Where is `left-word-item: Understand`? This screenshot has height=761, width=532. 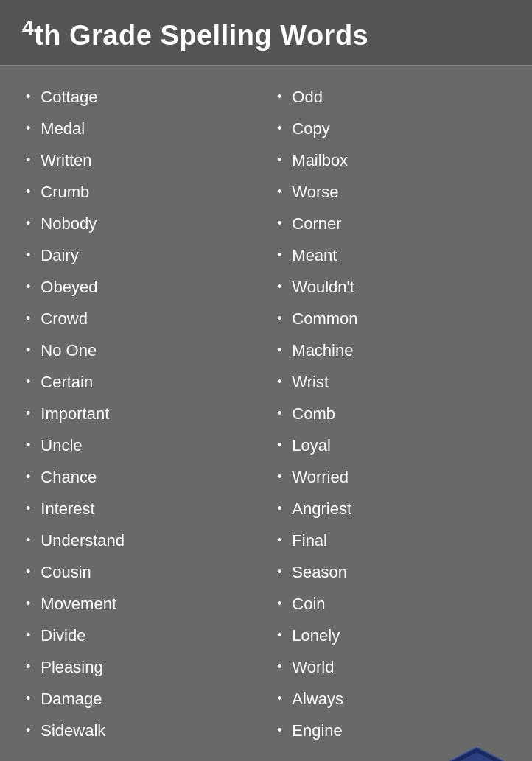 left-word-item: Understand is located at coordinates (140, 541).